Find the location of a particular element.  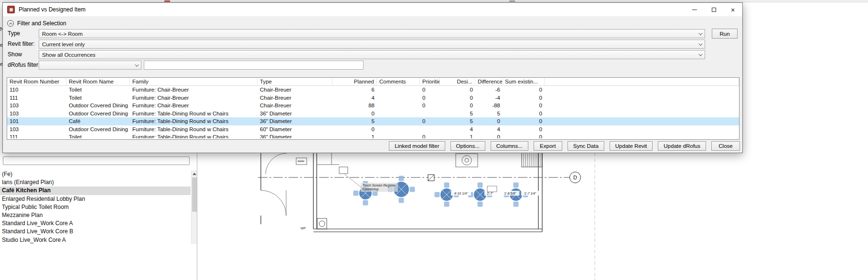

counter-label-leader is located at coordinates (354, 181).